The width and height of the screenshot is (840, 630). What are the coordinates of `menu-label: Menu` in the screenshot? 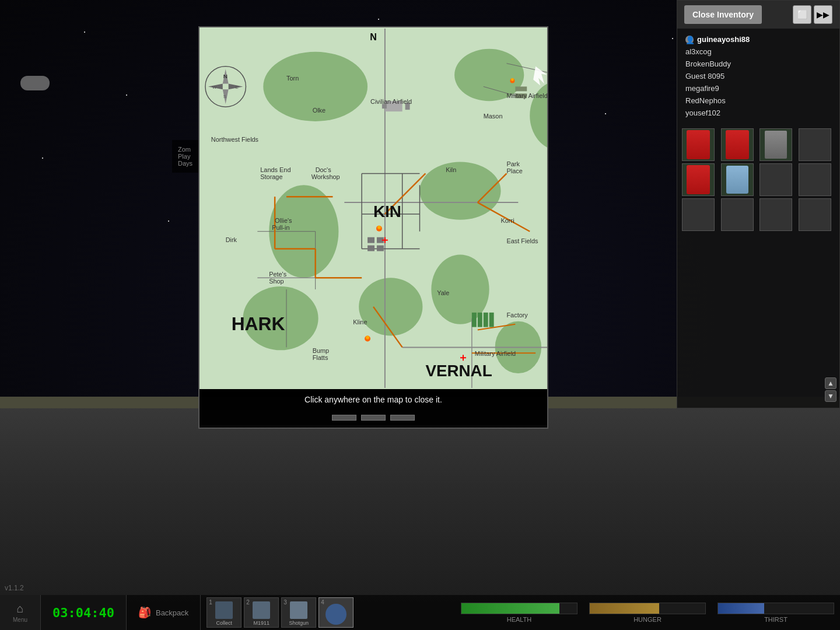 It's located at (20, 620).